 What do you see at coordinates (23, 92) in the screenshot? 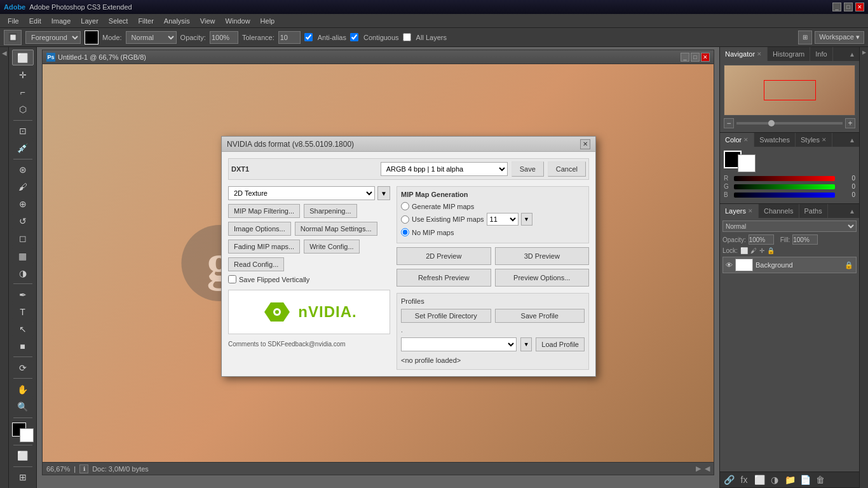
I see `tool-lasso: ⌐` at bounding box center [23, 92].